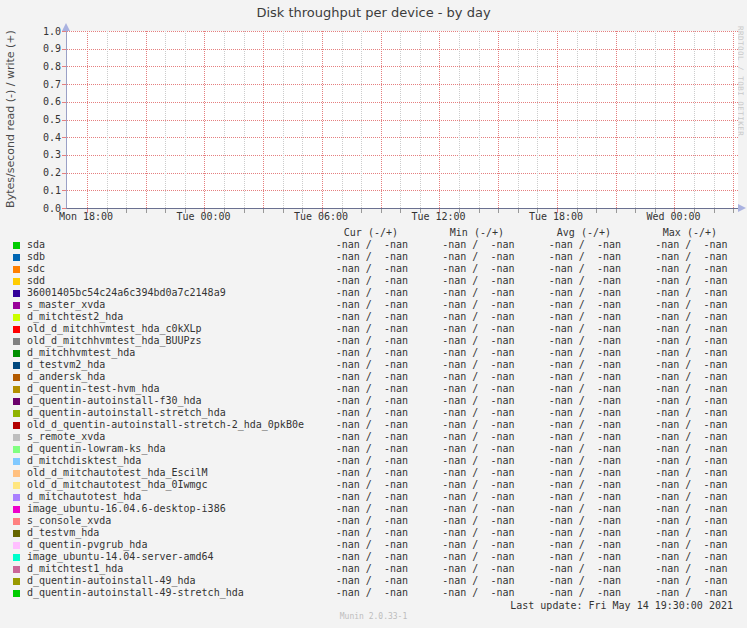 This screenshot has height=628, width=747. Describe the element at coordinates (374, 545) in the screenshot. I see `legend-row: d_quentin-pvgrub_hda-nan / -nan-nan / -n…` at that location.